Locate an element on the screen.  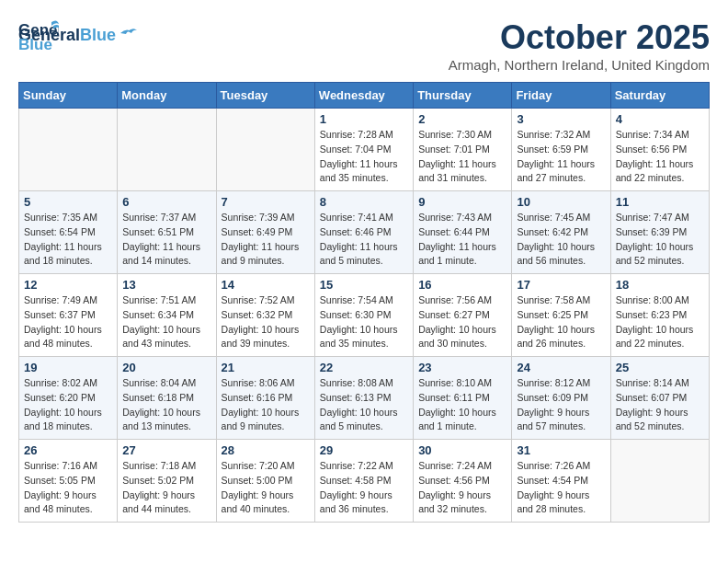
day-info: Sunrise: 7:47 AM Sunset: 6:39 PM Dayligh… is located at coordinates (660, 239).